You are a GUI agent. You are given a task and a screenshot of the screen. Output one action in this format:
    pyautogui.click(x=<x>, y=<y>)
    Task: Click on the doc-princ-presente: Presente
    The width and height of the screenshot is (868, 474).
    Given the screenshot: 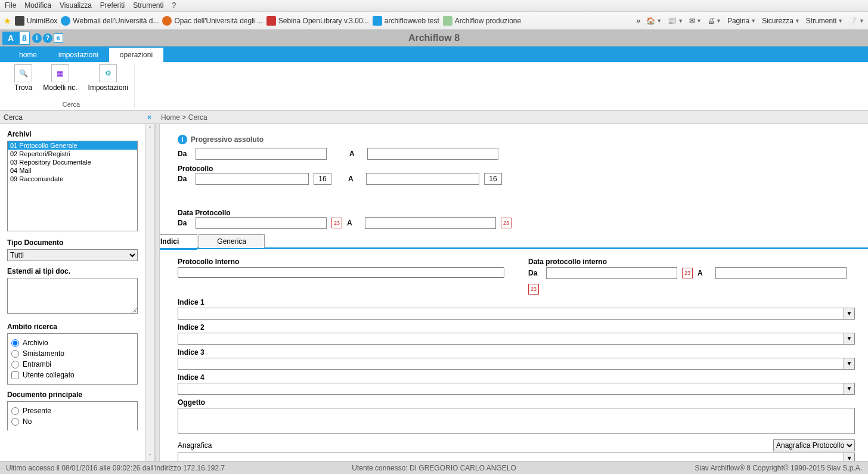 What is the action you would take?
    pyautogui.click(x=73, y=411)
    